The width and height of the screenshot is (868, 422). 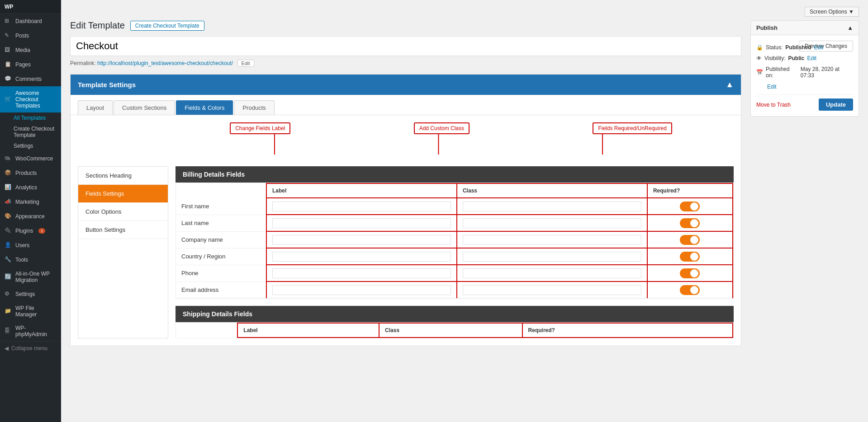 What do you see at coordinates (123, 230) in the screenshot?
I see `left-sidebar-button-settings: Button Settings` at bounding box center [123, 230].